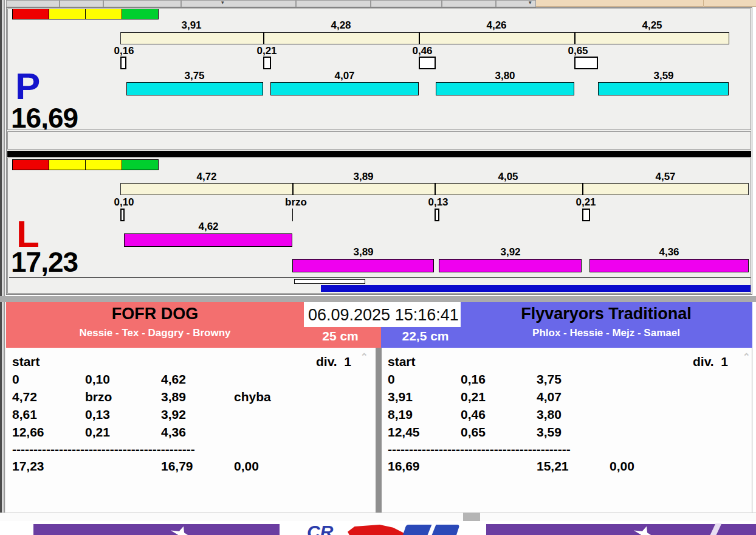 The width and height of the screenshot is (756, 535). Describe the element at coordinates (194, 76) in the screenshot. I see `dog-time-label: 3,75` at that location.